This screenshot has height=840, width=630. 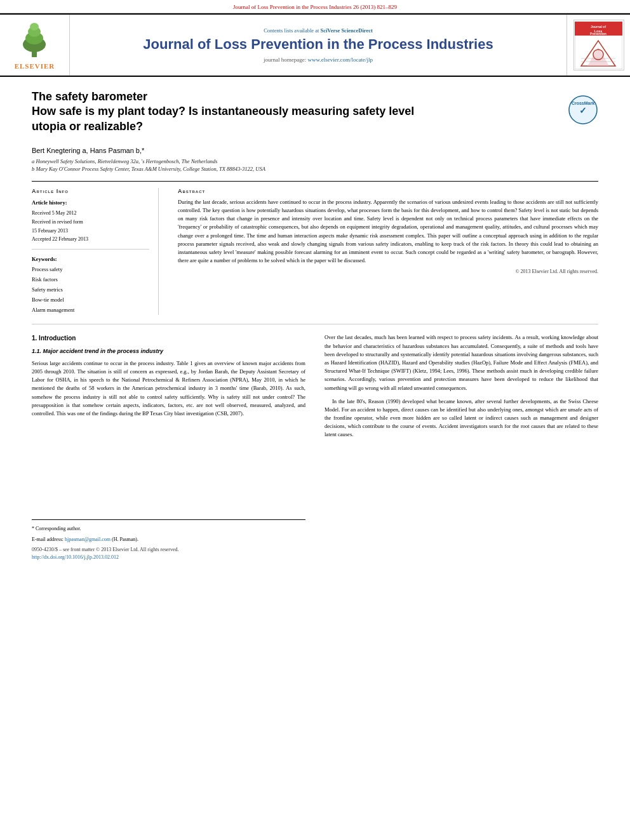 I want to click on doi-line: http://dx.doi.org/10.1016/j.jlp.2013.02.…, so click(x=169, y=557).